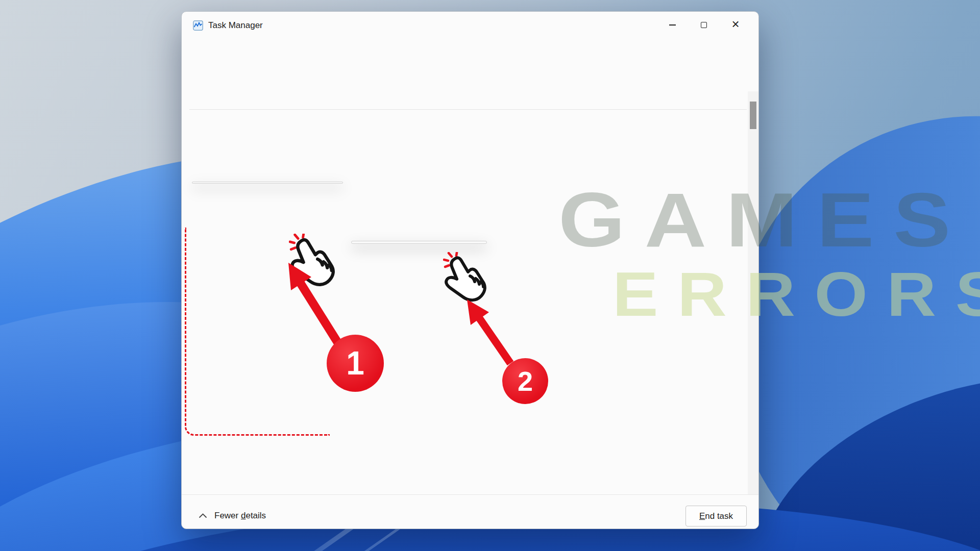 The image size is (980, 551). What do you see at coordinates (198, 26) in the screenshot?
I see `task-manager-icon` at bounding box center [198, 26].